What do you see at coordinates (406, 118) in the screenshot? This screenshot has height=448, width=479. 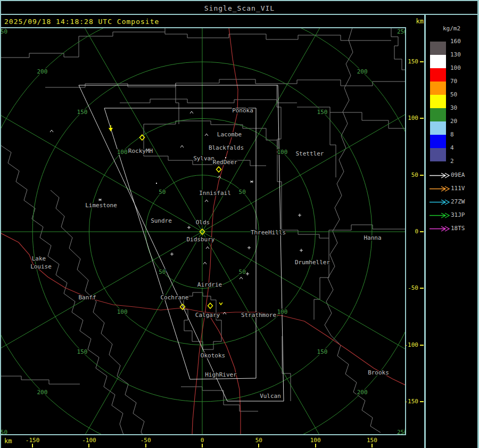 I see `right-tick-label: 100` at bounding box center [406, 118].